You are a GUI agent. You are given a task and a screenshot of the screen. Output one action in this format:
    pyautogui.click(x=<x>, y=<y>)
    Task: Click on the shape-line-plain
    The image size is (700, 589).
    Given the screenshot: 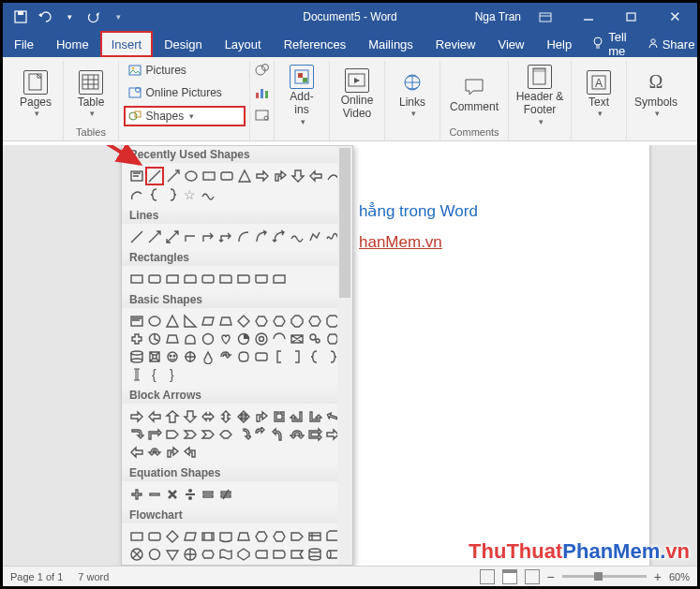 What is the action you would take?
    pyautogui.click(x=137, y=236)
    